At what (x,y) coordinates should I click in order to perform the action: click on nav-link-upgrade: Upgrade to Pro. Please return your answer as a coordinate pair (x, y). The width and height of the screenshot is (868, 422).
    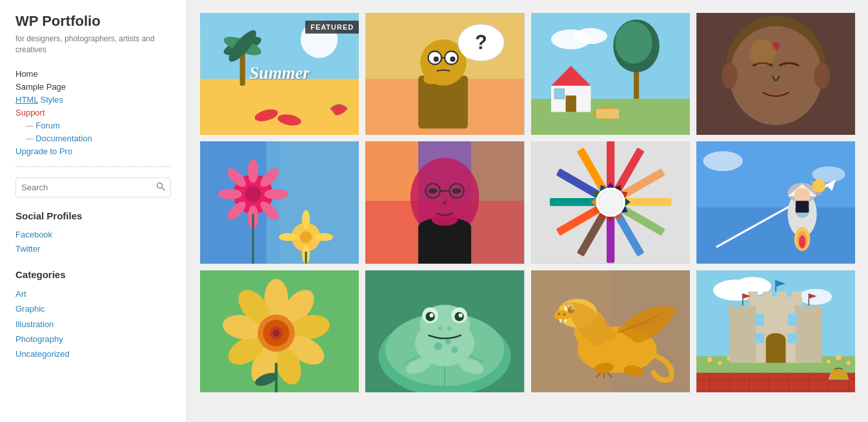
    Looking at the image, I should click on (44, 151).